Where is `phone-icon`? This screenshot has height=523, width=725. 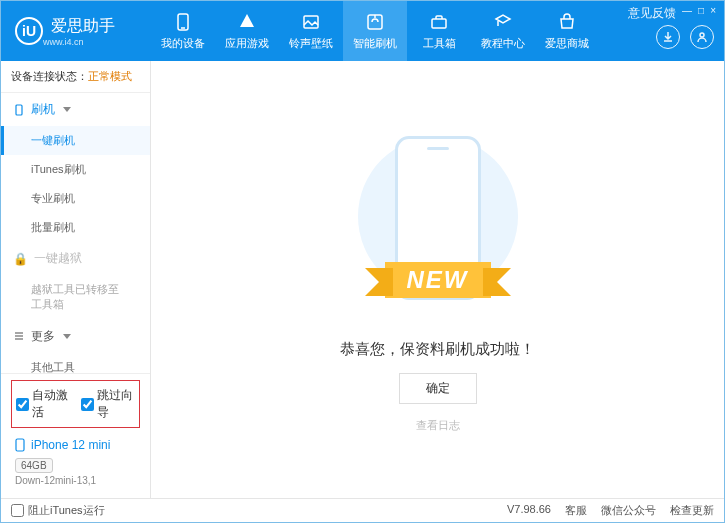
phone-icon is located at coordinates (19, 110).